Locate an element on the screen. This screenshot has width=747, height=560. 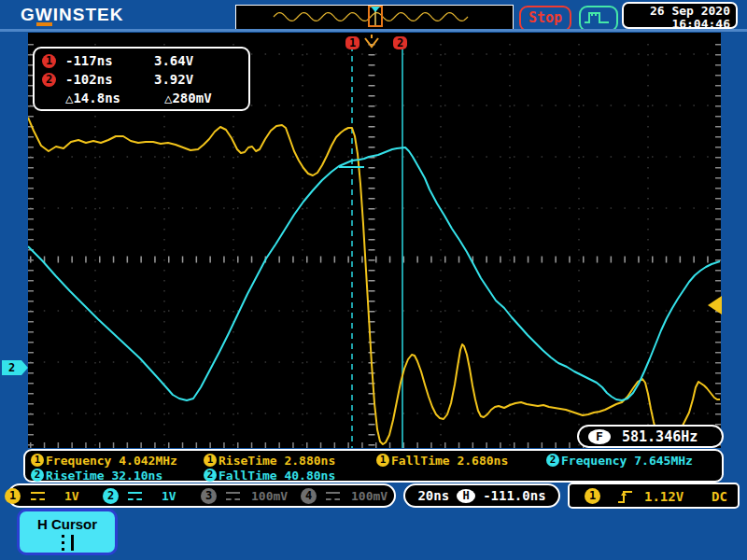
cursor1-badge: 1 is located at coordinates (49, 62).